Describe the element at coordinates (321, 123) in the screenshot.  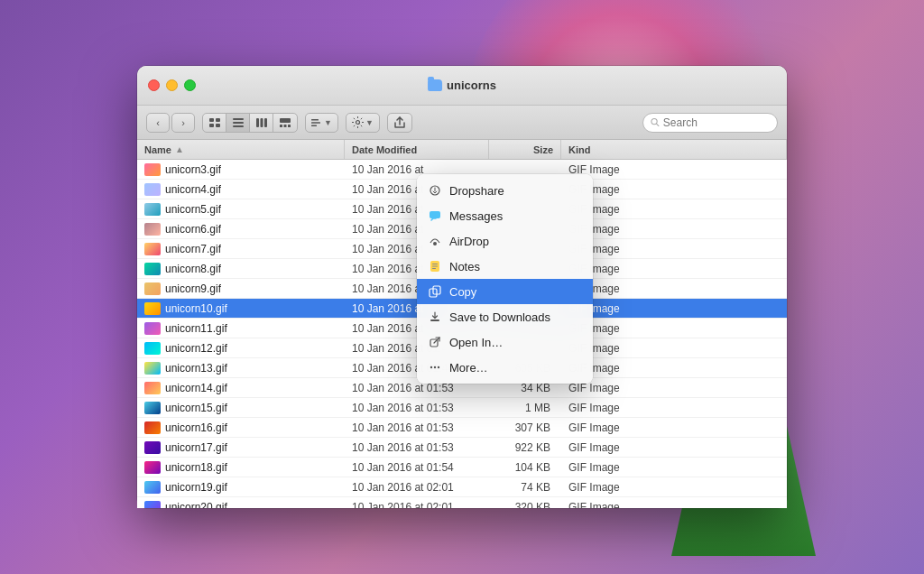
I see `arrange-button: ▼` at that location.